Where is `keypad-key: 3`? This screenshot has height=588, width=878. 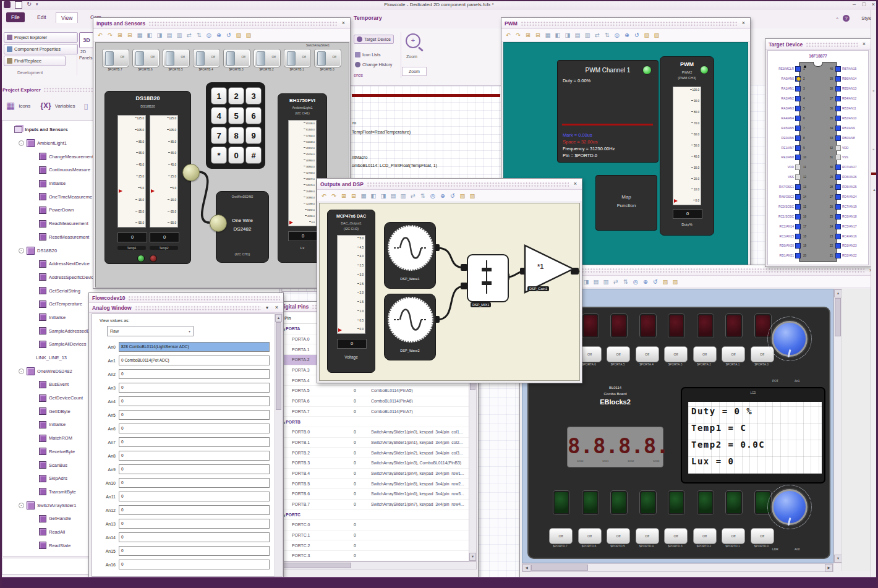
keypad-key: 3 is located at coordinates (254, 96).